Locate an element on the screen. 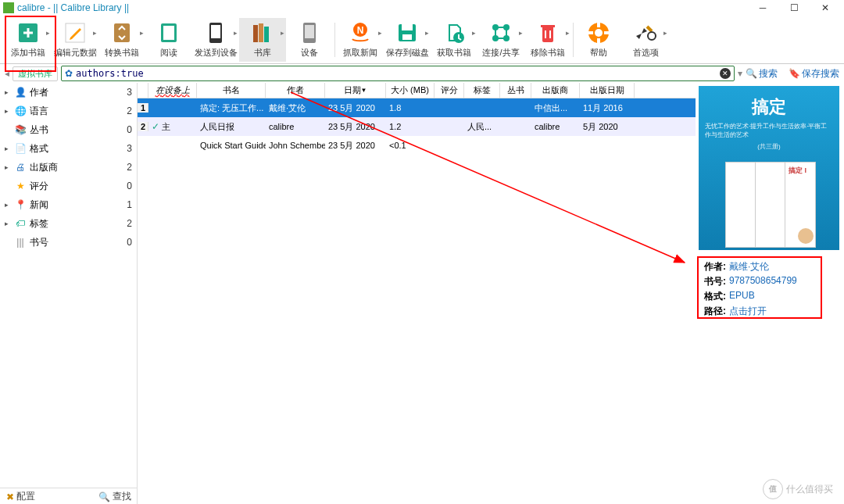 The height and width of the screenshot is (504, 844). search-input is located at coordinates (398, 73).